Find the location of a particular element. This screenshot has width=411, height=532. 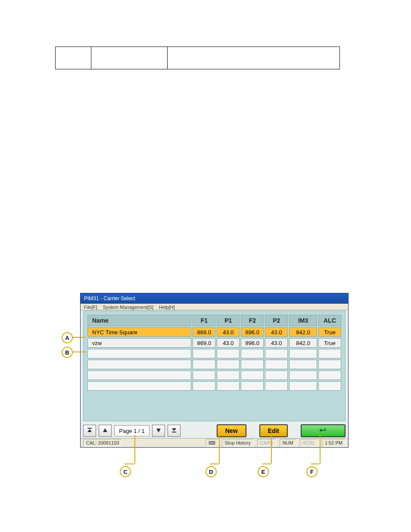

edit-button: Edit is located at coordinates (274, 431).